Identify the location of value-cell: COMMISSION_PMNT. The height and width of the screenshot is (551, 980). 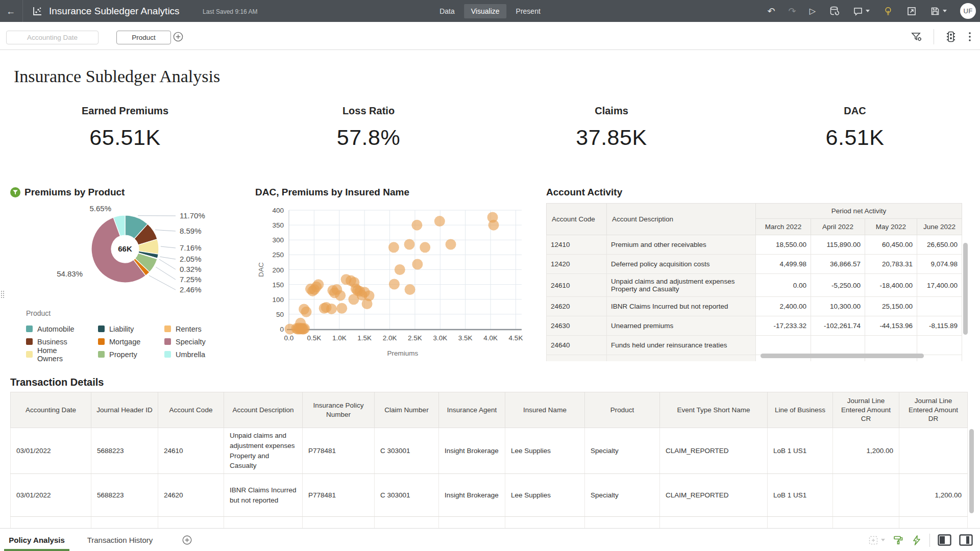
(714, 522).